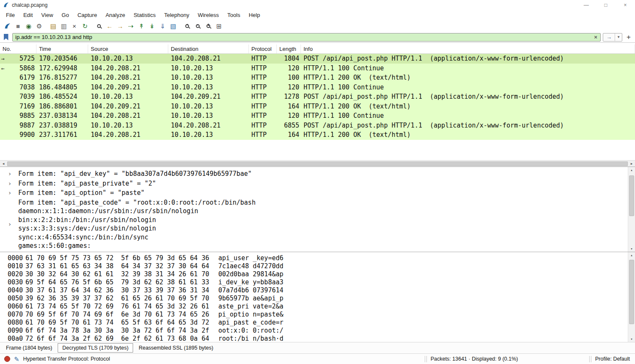 Image resolution: width=635 pixels, height=364 pixels. I want to click on filter-add-button: +, so click(629, 37).